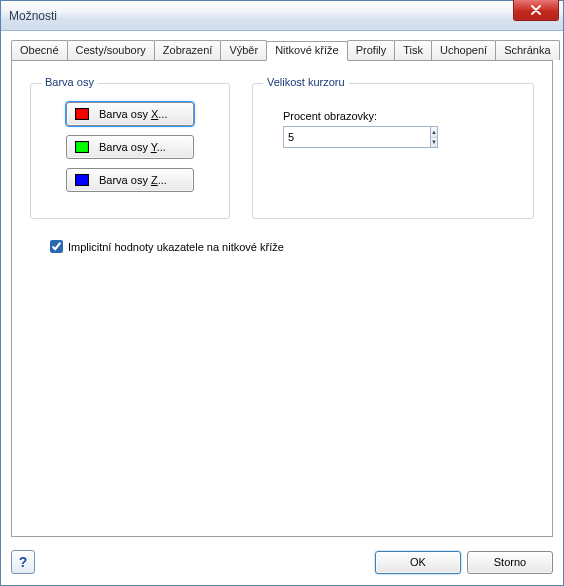 This screenshot has height=586, width=564. I want to click on percent-spinner: ▲ ▼, so click(337, 137).